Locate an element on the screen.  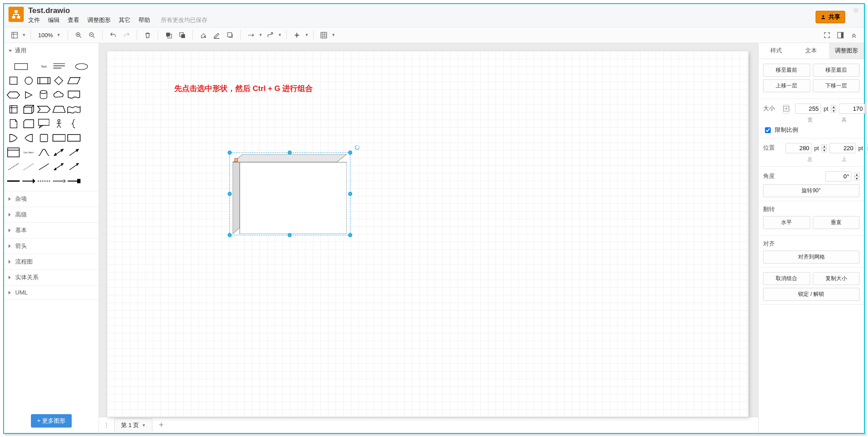
menu-edit: 编辑 is located at coordinates (54, 20).